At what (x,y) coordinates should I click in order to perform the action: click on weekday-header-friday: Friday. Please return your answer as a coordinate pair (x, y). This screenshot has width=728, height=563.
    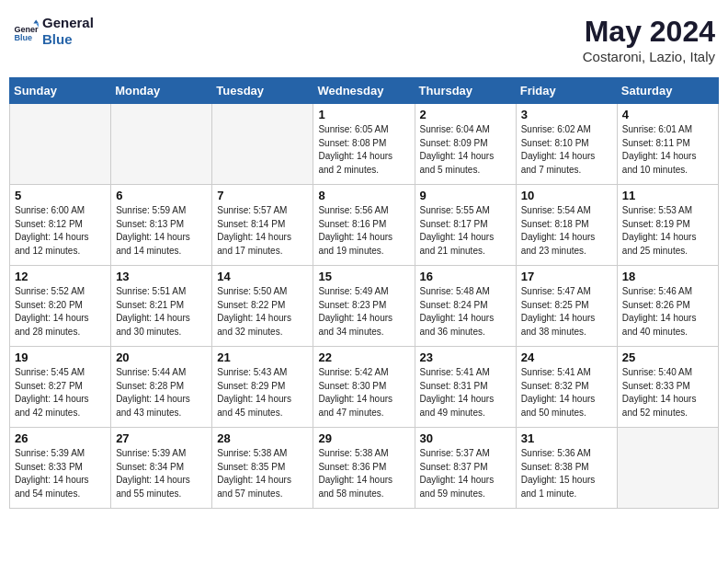
    Looking at the image, I should click on (566, 91).